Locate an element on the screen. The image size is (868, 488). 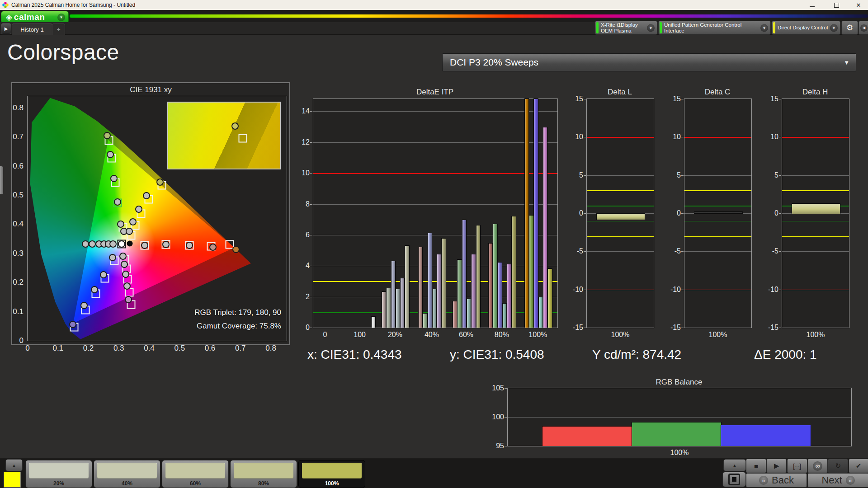
settings-button: ⚙ is located at coordinates (850, 28).